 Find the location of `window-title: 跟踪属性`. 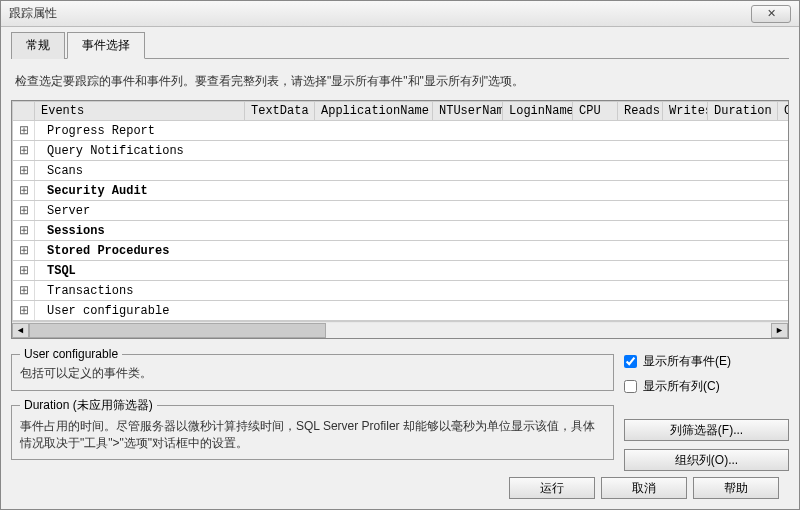

window-title: 跟踪属性 is located at coordinates (33, 14).